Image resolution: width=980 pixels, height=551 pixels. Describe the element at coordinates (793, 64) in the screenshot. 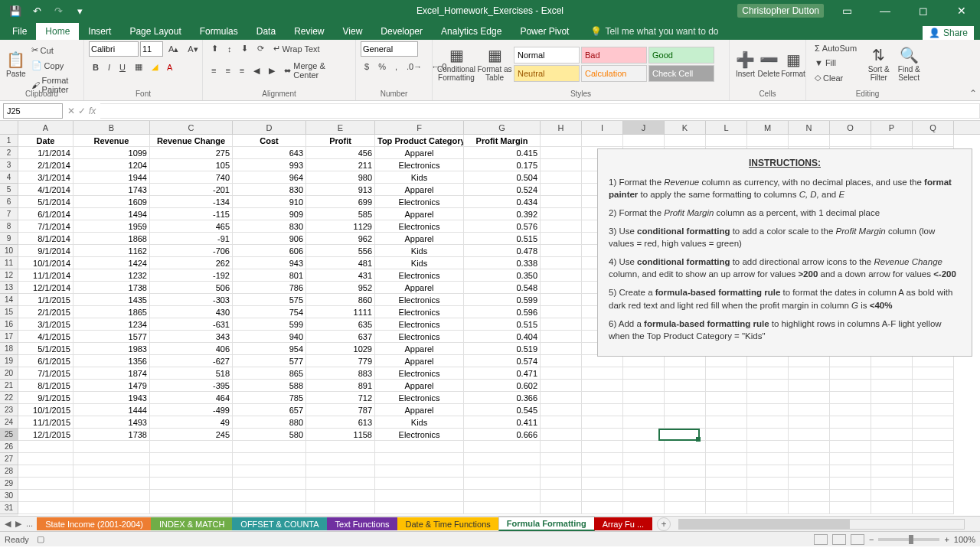

I see `format-cells-button: ▦Format` at that location.